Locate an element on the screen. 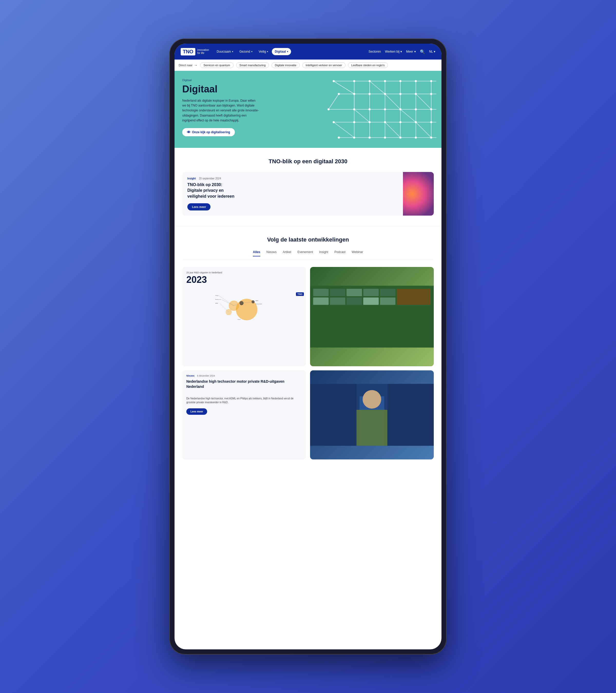  subnav-pill-0: Semicon en quantum is located at coordinates (217, 65).